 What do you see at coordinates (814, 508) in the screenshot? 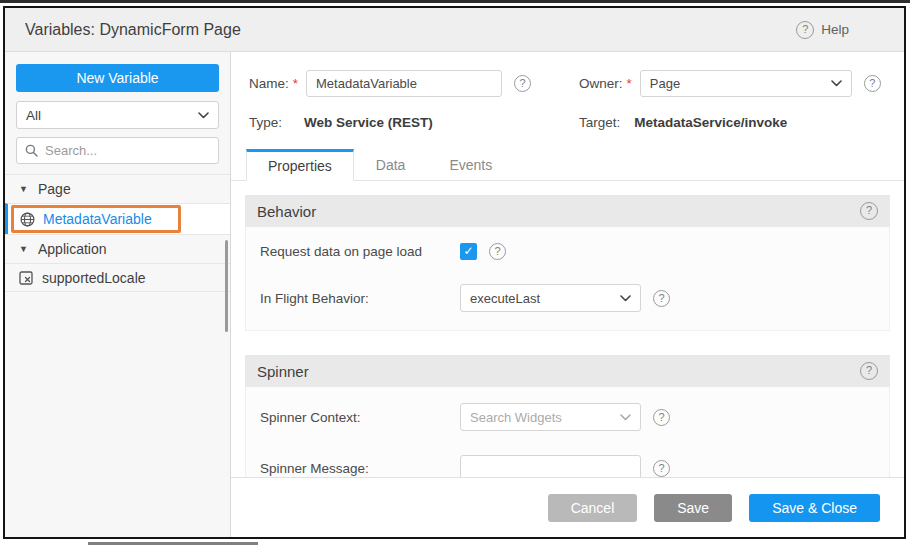
I see `save-and-close-button: Save & Close` at bounding box center [814, 508].